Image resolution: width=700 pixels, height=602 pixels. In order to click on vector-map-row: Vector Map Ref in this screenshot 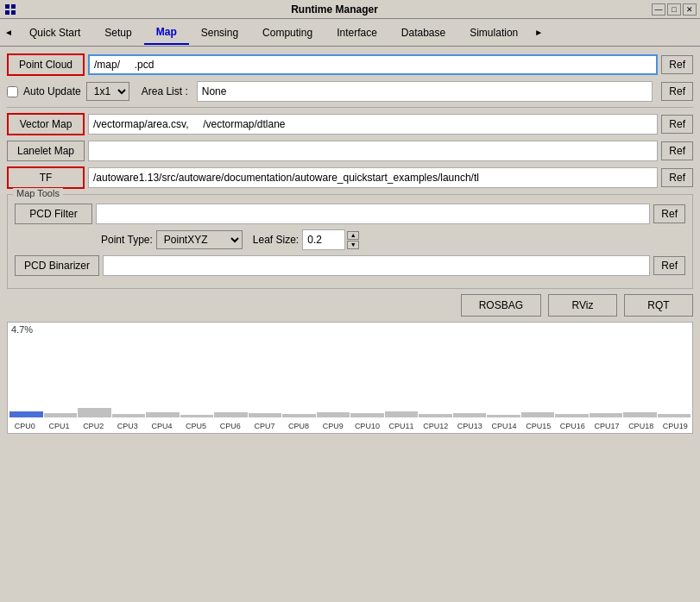, I will do `click(350, 124)`.